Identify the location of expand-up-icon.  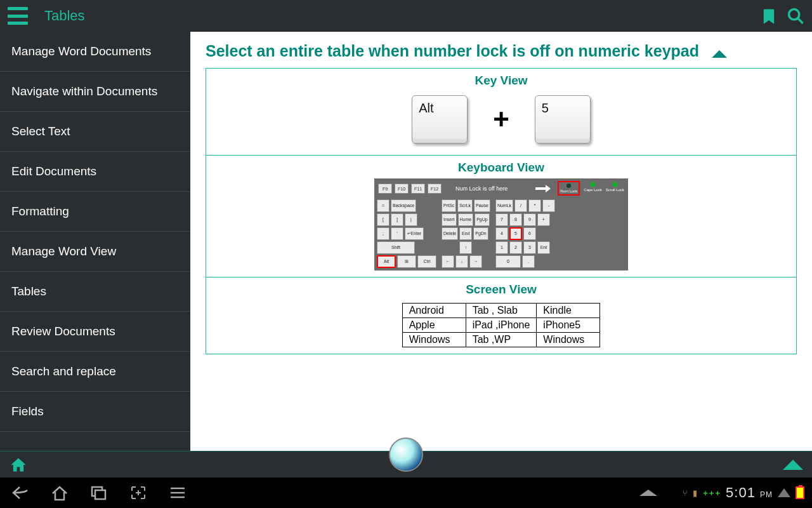
(793, 465).